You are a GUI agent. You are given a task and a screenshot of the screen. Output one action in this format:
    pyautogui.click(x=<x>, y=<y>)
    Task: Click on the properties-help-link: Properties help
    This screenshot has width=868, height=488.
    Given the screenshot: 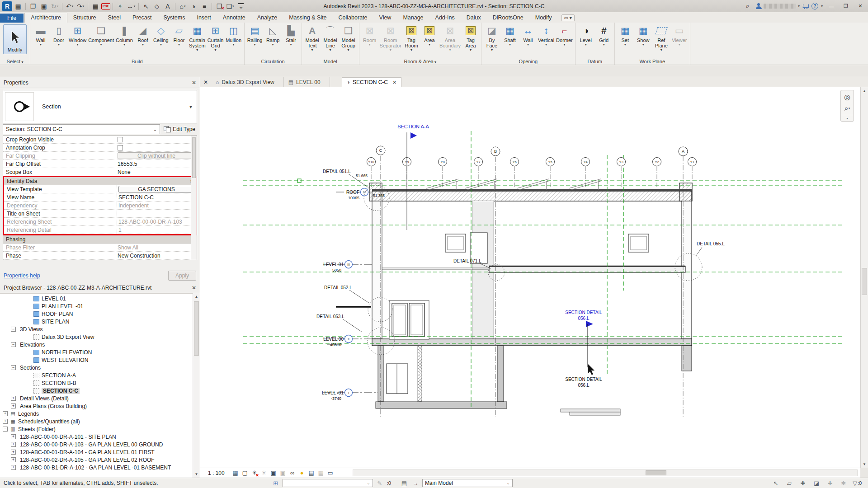 What is the action you would take?
    pyautogui.click(x=22, y=276)
    